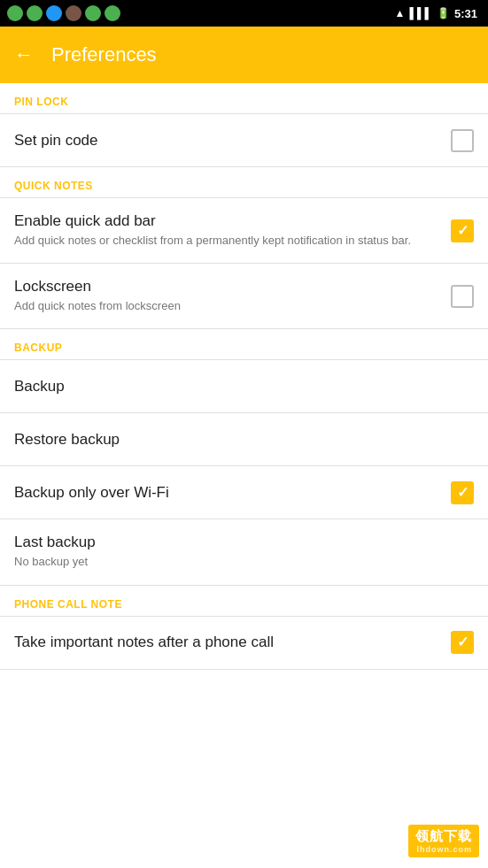  What do you see at coordinates (444, 849) in the screenshot?
I see `watermark-sub: lhdown.com` at bounding box center [444, 849].